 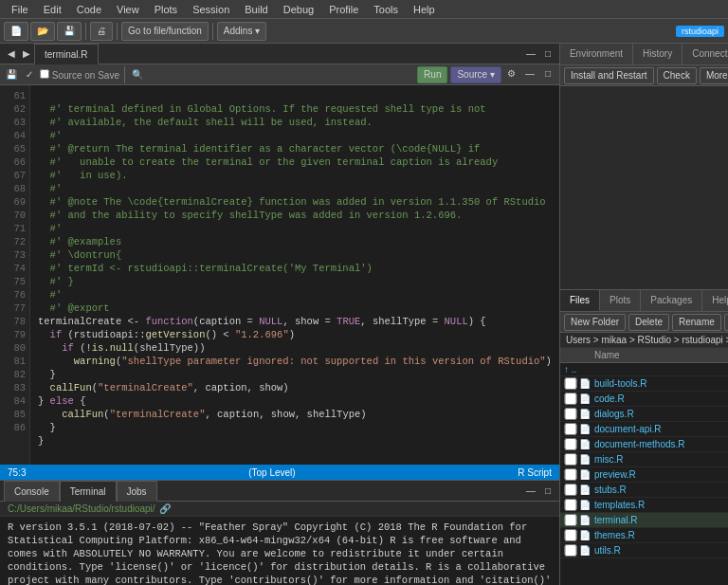 What do you see at coordinates (714, 76) in the screenshot?
I see `more-build-btn: More ▾` at bounding box center [714, 76].